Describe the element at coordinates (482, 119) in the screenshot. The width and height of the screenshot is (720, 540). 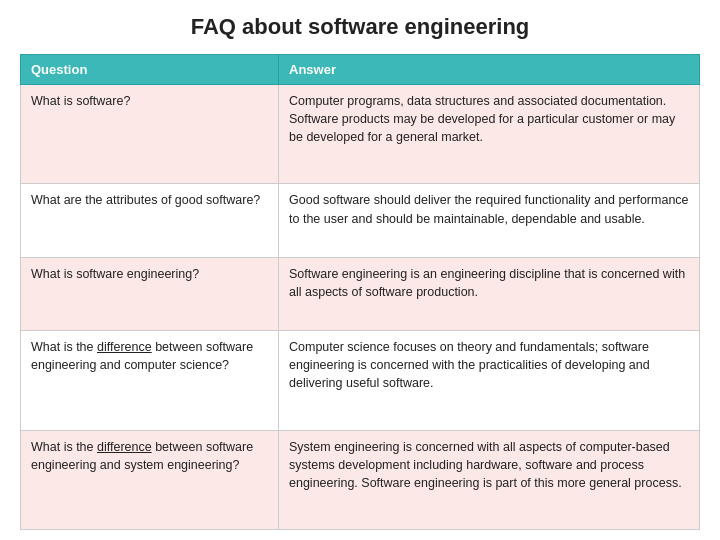
I see `answer-text: Computer programs, data structures and a…` at that location.